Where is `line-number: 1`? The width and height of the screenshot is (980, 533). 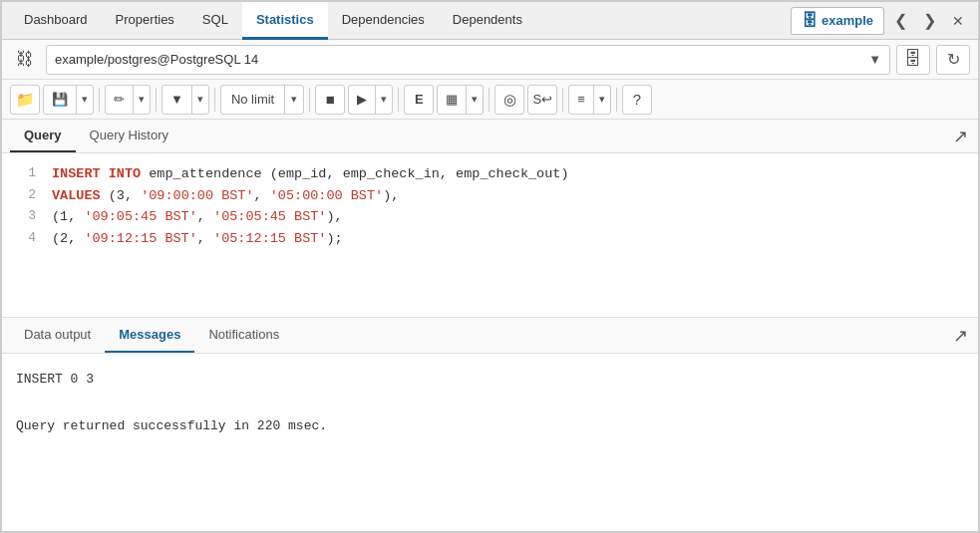
line-number: 1 is located at coordinates (24, 173).